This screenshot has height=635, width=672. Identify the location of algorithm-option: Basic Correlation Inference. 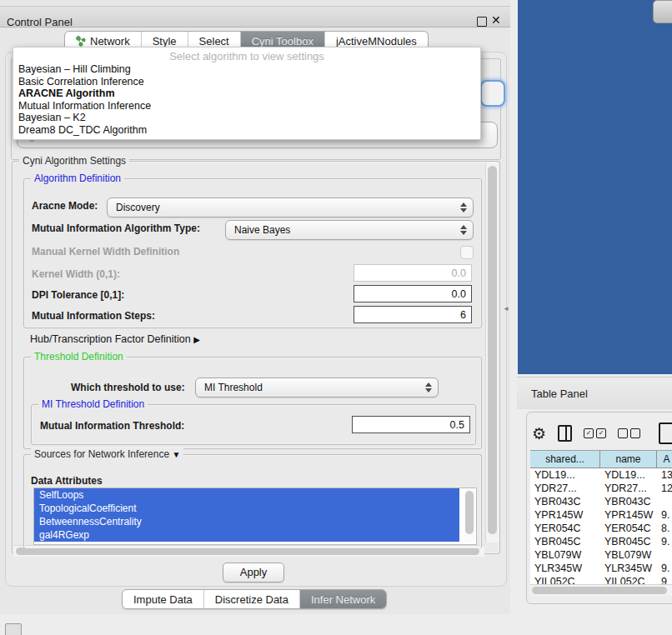
(247, 82).